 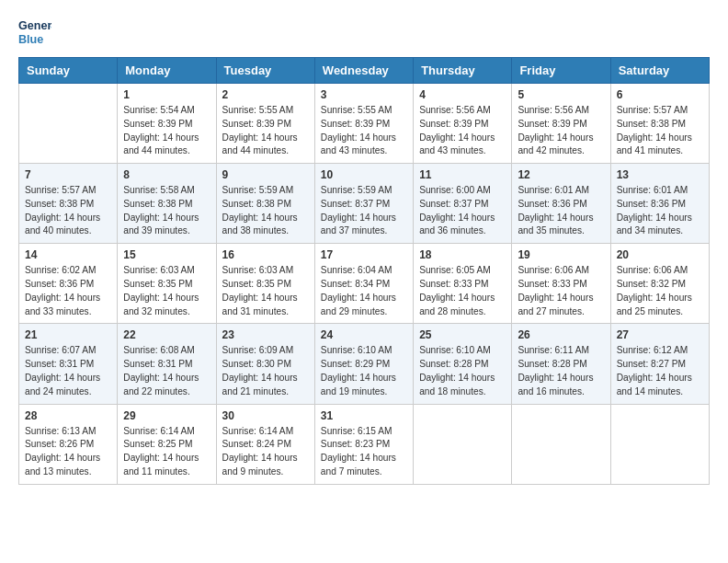 I want to click on day-number: 30, so click(x=266, y=416).